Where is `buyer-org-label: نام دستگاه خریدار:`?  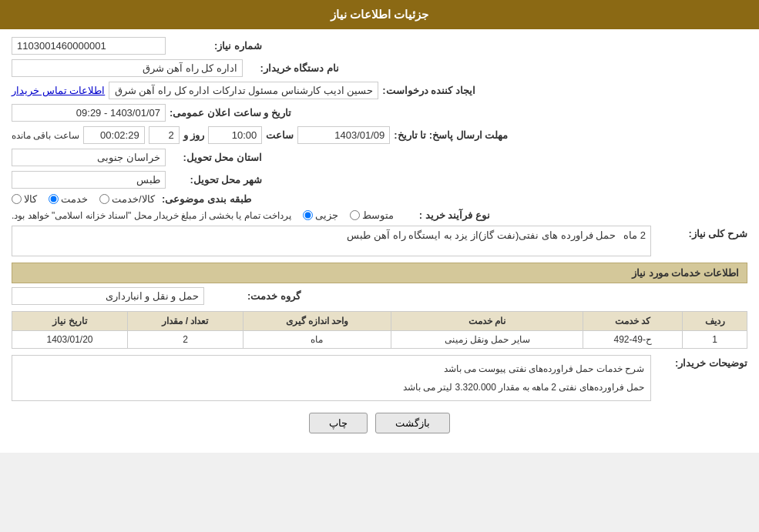 buyer-org-label: نام دستگاه خریدار: is located at coordinates (293, 68).